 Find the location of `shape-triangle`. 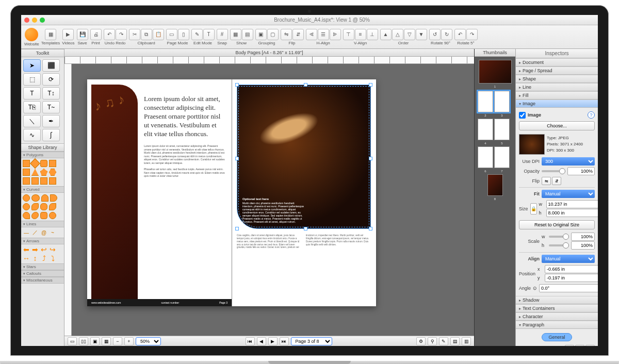

shape-triangle is located at coordinates (35, 172).